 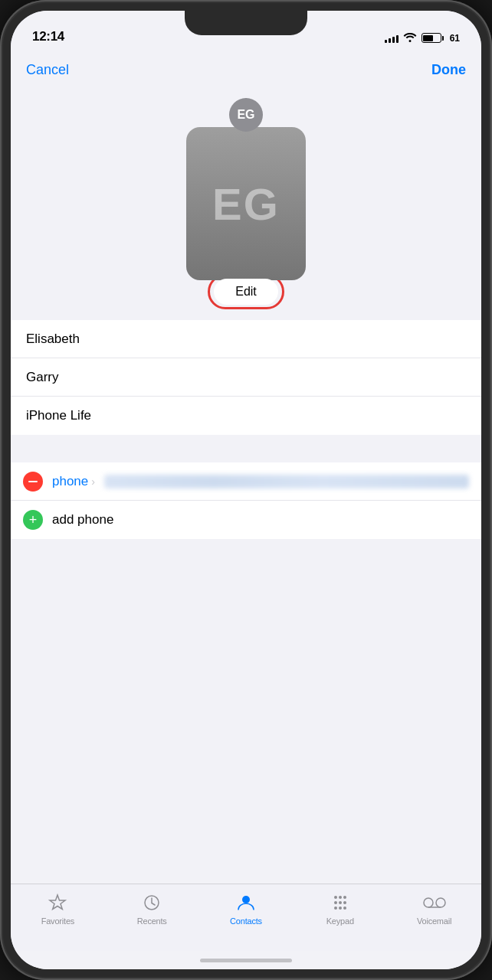 What do you see at coordinates (152, 909) in the screenshot?
I see `tab-recents: Recents` at bounding box center [152, 909].